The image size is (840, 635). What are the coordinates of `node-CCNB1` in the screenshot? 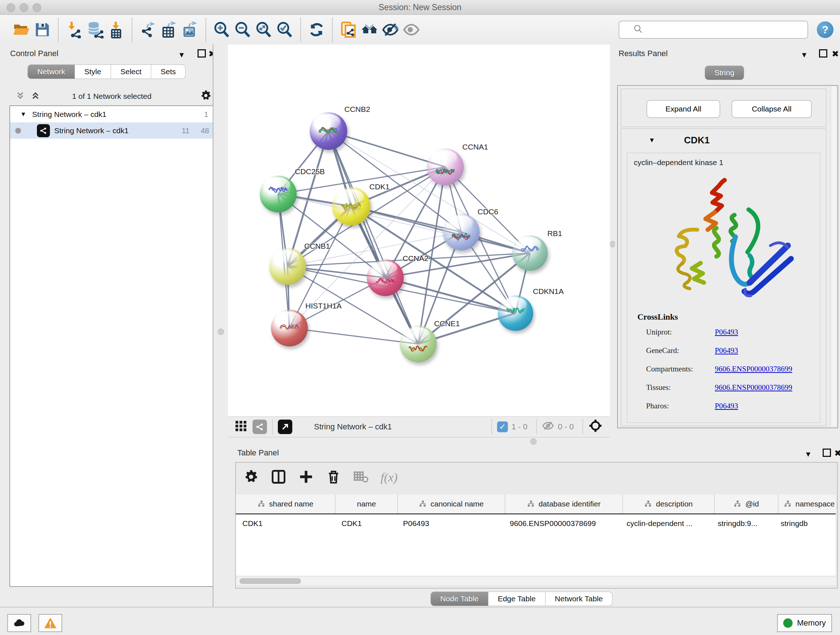 It's located at (288, 267).